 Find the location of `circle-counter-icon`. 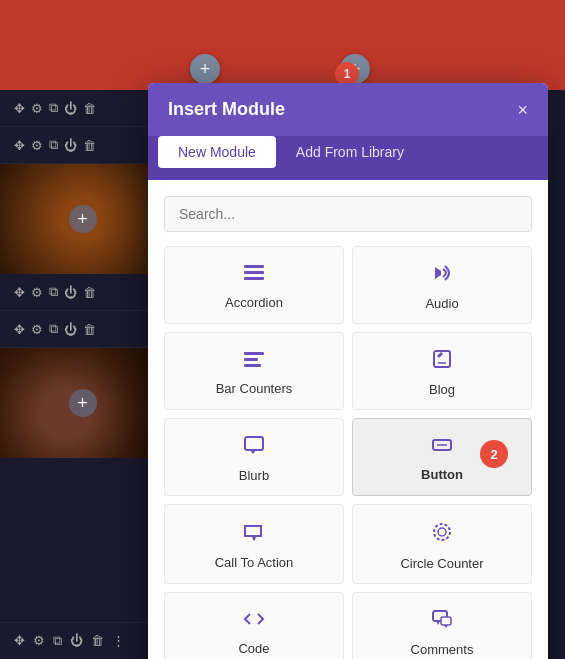

circle-counter-icon is located at coordinates (442, 534).